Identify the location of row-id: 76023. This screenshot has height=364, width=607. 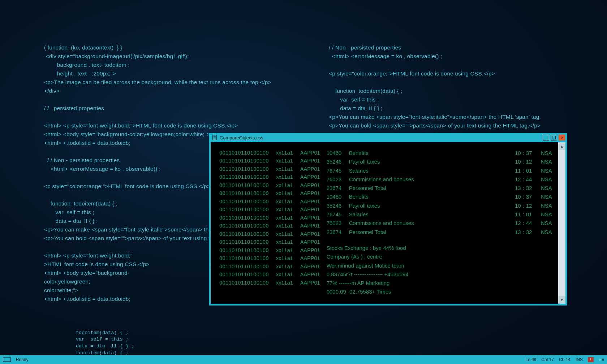
(338, 179).